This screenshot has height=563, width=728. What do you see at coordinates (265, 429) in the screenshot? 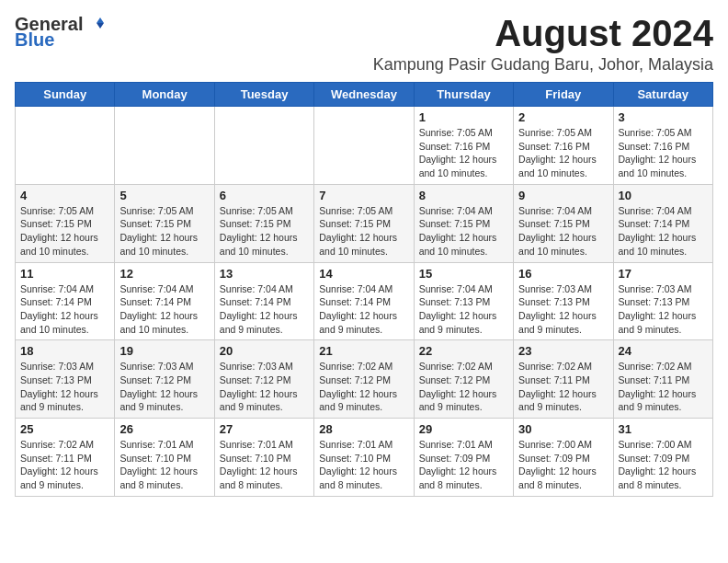
I see `day-number: 27` at bounding box center [265, 429].